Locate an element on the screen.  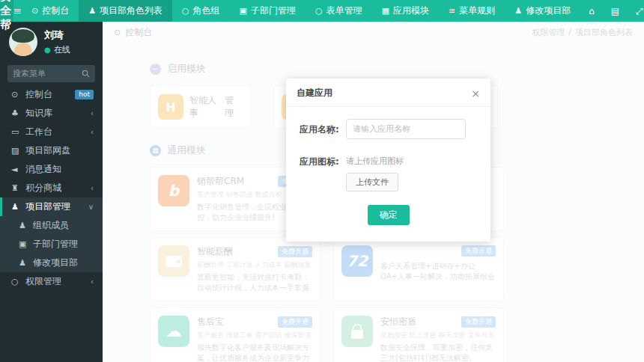
nav-item-menu-rules: ≡ 菜单规则 is located at coordinates (472, 10).